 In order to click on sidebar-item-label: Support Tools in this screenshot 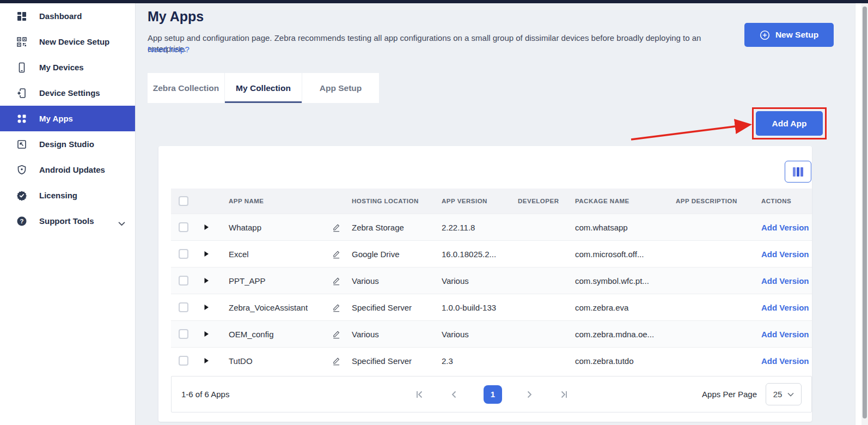, I will do `click(66, 221)`.